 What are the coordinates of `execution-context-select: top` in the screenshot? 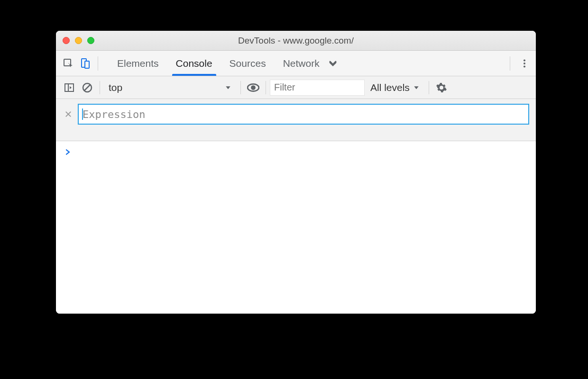 It's located at (170, 88).